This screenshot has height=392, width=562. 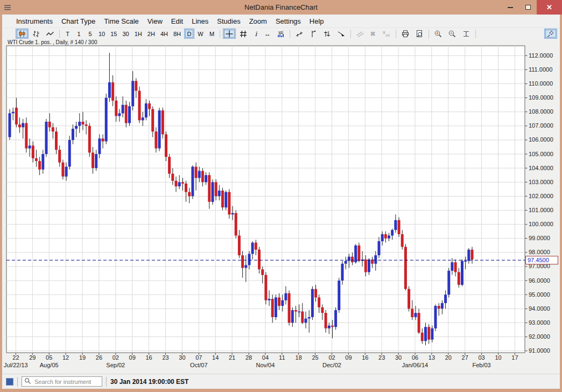 I want to click on maximize-button, so click(x=528, y=8).